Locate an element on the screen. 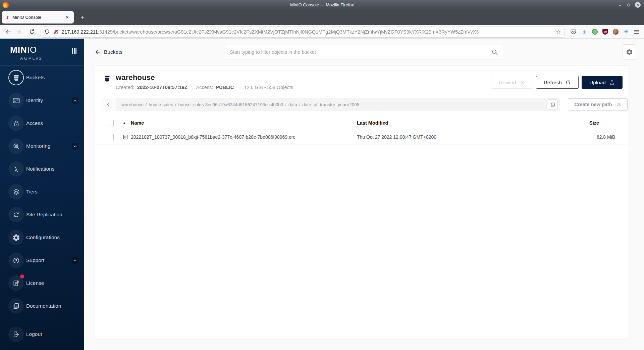 The height and width of the screenshot is (350, 644). url-path: :31429/buckets/warehouse/browse/aG91c2Ut… is located at coordinates (288, 32).